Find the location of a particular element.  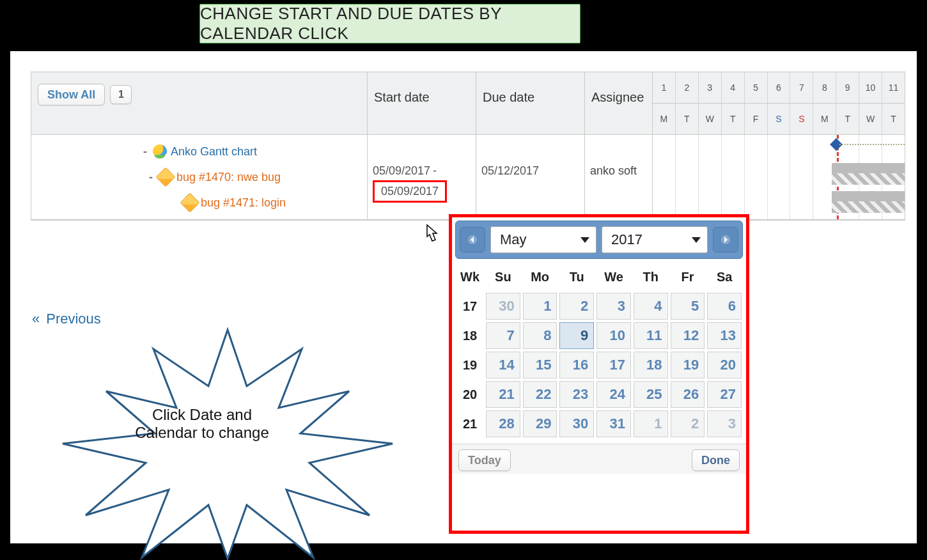

day-cell: 11 is located at coordinates (651, 336).